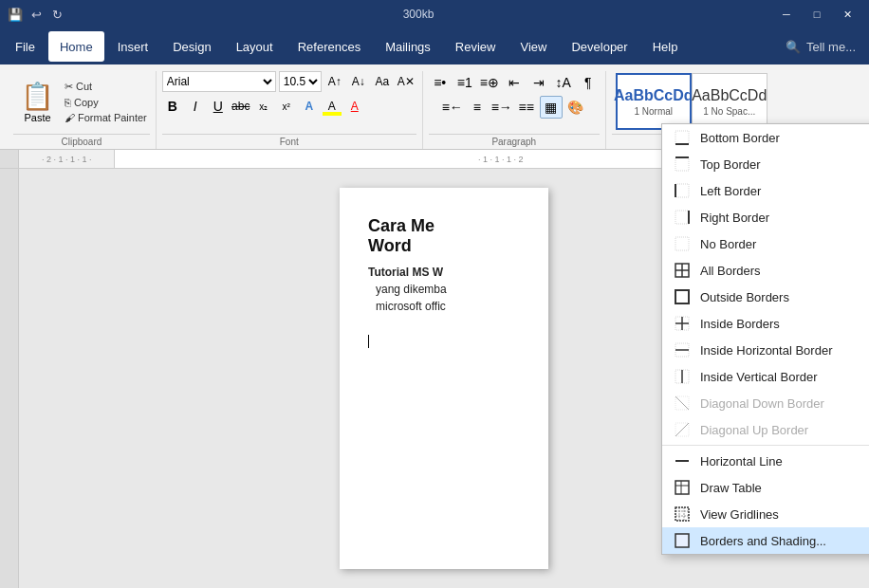 Image resolution: width=869 pixels, height=588 pixels. I want to click on top-border-icon, so click(682, 164).